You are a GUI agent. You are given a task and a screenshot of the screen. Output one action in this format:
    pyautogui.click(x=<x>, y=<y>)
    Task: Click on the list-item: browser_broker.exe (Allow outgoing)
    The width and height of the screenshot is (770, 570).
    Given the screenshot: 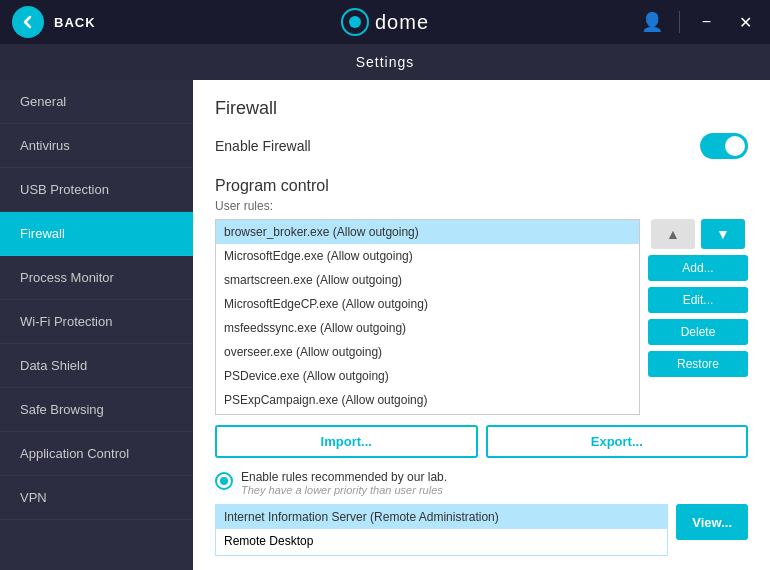 What is the action you would take?
    pyautogui.click(x=428, y=232)
    